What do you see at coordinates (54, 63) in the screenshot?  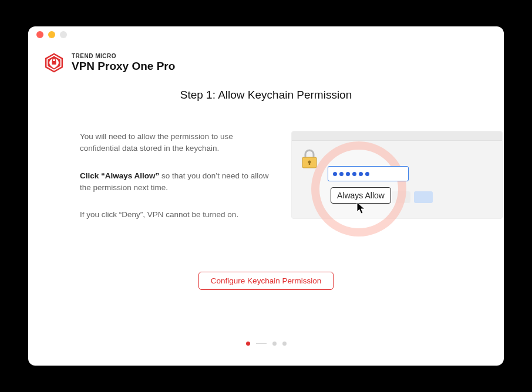 I see `app-logo-icon` at bounding box center [54, 63].